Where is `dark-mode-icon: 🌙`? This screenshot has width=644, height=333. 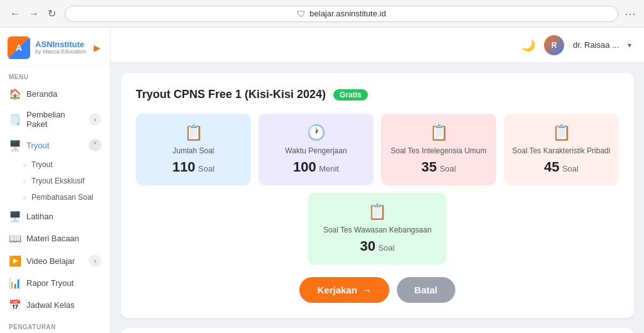 dark-mode-icon: 🌙 is located at coordinates (528, 45).